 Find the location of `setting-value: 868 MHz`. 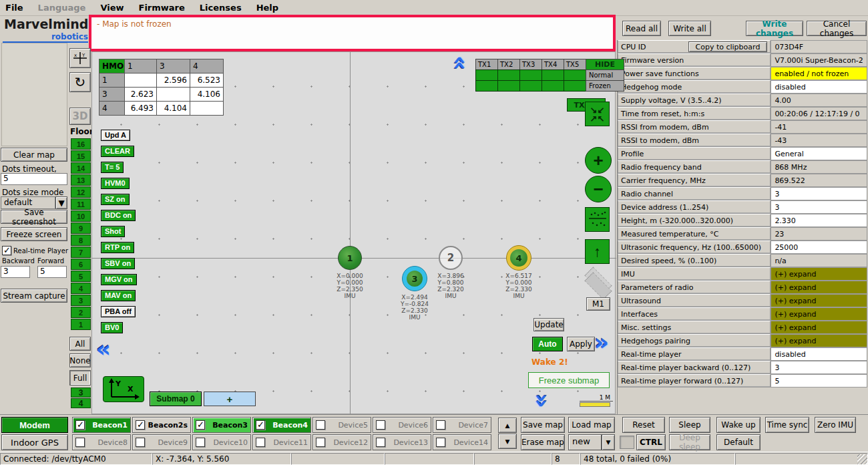

setting-value: 868 MHz is located at coordinates (819, 167).